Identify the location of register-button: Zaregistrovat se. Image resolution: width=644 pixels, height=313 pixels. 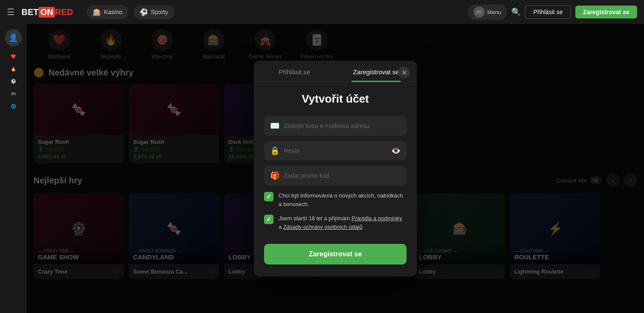
(606, 12).